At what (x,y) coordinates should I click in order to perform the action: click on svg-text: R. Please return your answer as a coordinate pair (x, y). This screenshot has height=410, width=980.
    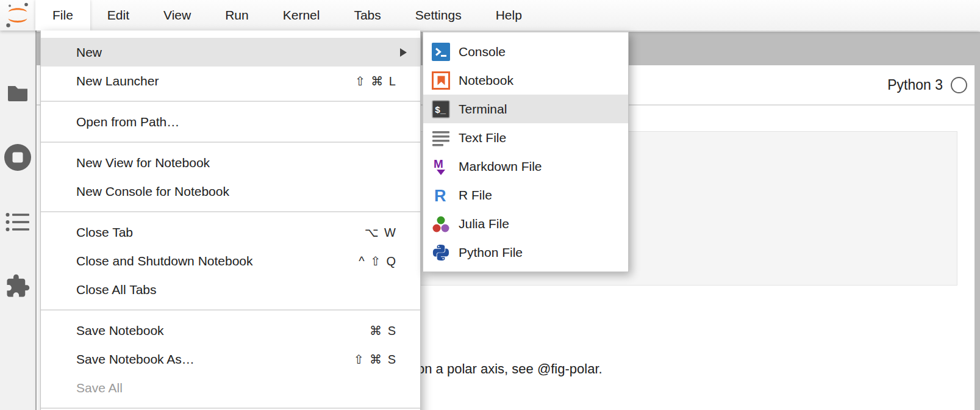
    Looking at the image, I should click on (440, 195).